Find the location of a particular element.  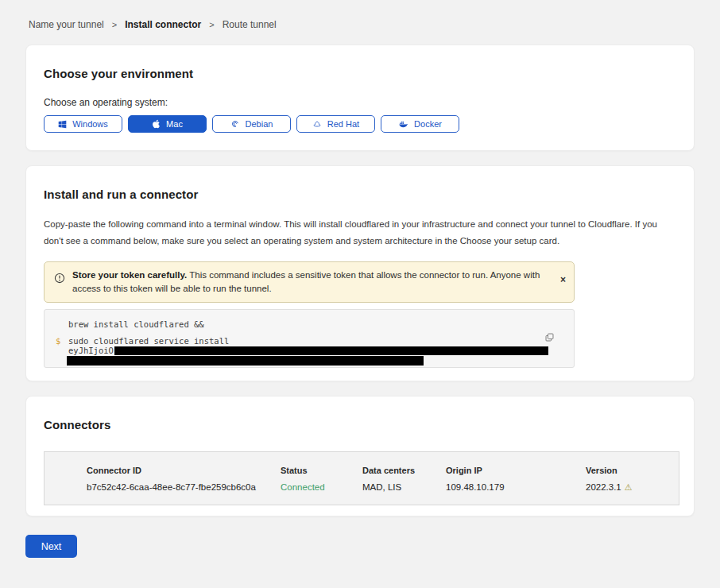

warning-triangle-icon: ⚠ is located at coordinates (629, 488).